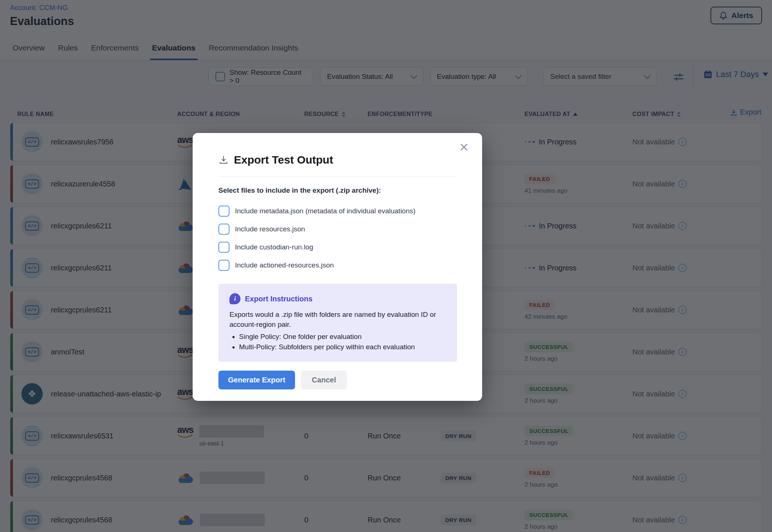  What do you see at coordinates (270, 229) in the screenshot?
I see `checkbox-label: Include resources.json` at bounding box center [270, 229].